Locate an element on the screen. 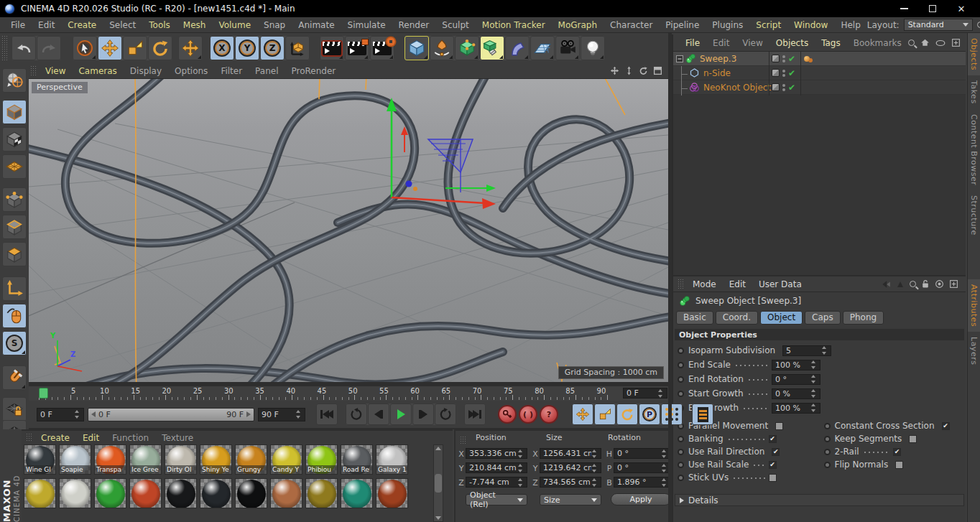 The height and width of the screenshot is (522, 980). axis-lock-z-button: Z is located at coordinates (272, 48).